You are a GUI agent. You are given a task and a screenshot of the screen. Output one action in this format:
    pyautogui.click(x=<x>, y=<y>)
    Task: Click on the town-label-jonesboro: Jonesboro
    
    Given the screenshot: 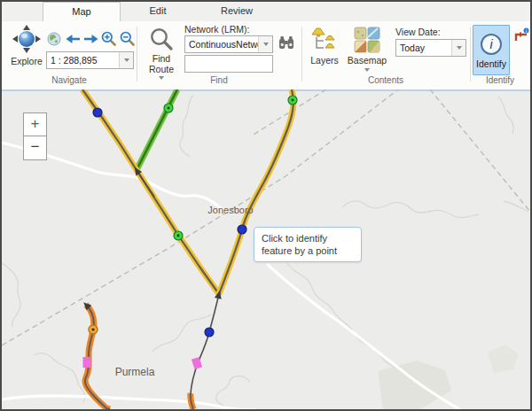 What is the action you would take?
    pyautogui.click(x=231, y=210)
    